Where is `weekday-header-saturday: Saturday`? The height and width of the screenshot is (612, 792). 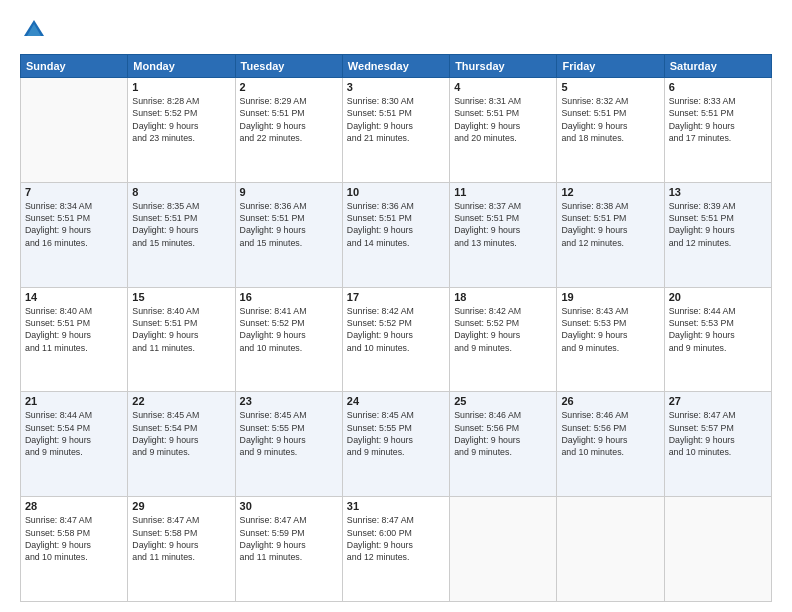 weekday-header-saturday: Saturday is located at coordinates (718, 66).